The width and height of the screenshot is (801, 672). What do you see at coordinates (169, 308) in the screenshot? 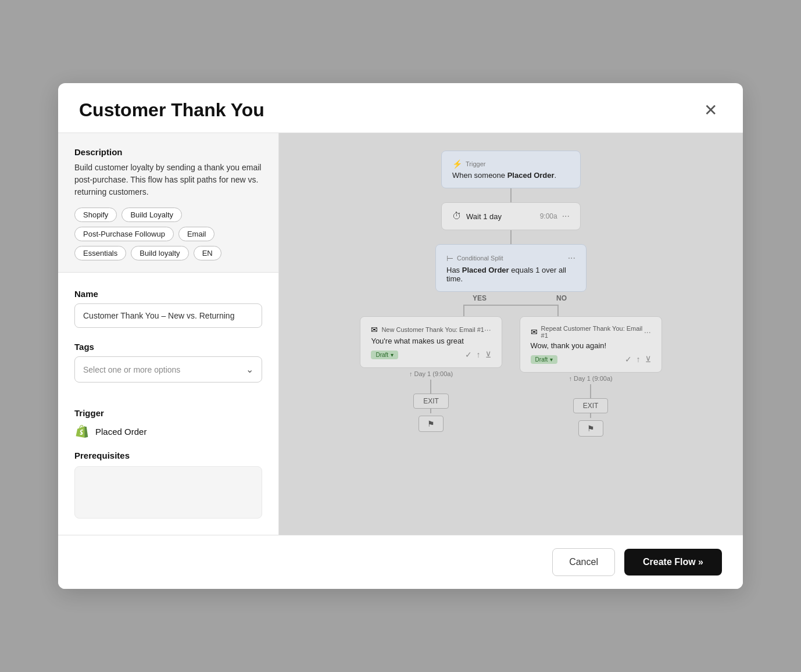
I see `name-group: Name` at bounding box center [169, 308].